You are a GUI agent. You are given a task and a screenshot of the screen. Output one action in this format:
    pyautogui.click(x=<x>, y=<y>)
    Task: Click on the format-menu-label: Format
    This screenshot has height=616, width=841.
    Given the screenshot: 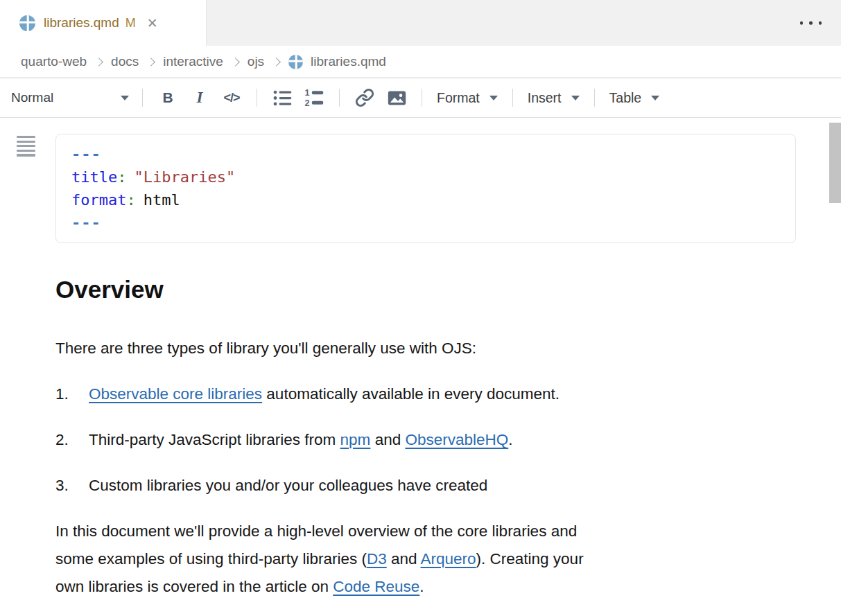 What is the action you would take?
    pyautogui.click(x=458, y=98)
    